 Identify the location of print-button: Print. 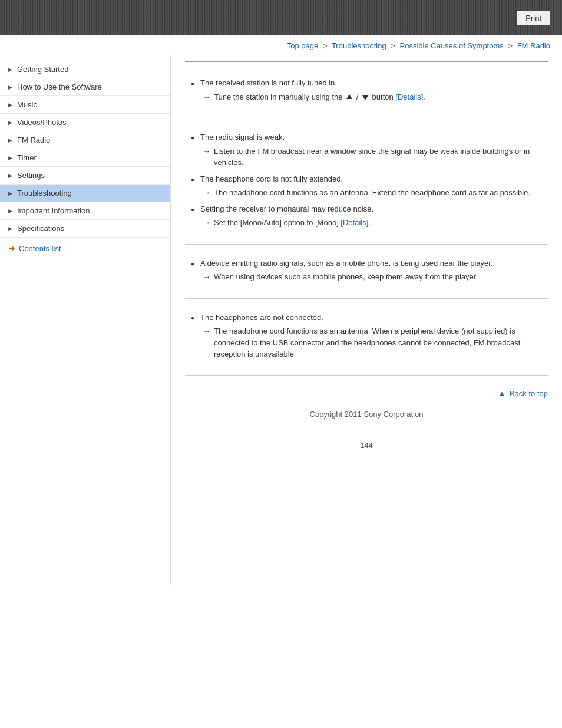
(534, 18).